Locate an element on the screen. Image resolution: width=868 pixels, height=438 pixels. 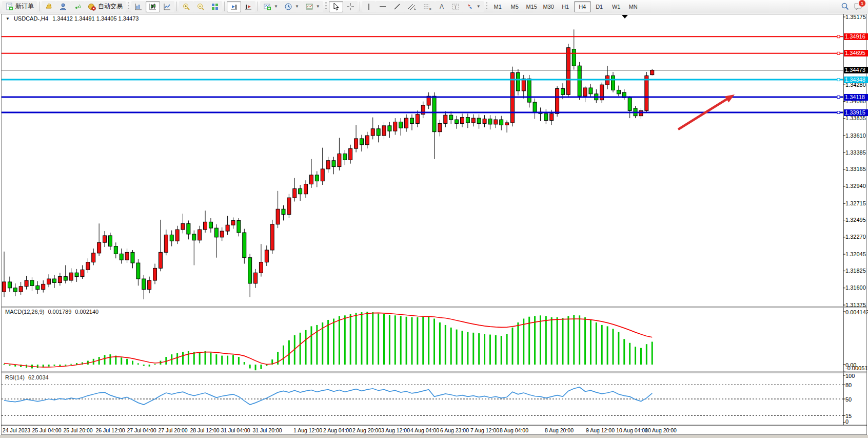
price-axis-tick: 1.31600 is located at coordinates (856, 288).